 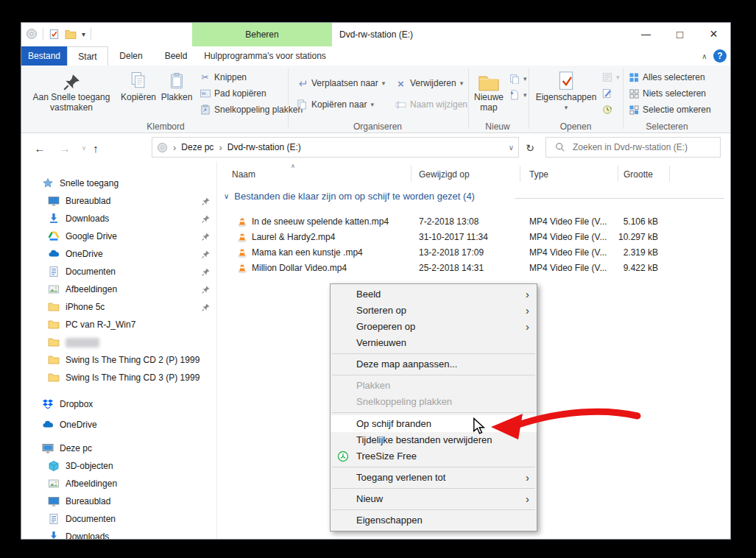 What do you see at coordinates (539, 174) in the screenshot?
I see `column-header-type: Type` at bounding box center [539, 174].